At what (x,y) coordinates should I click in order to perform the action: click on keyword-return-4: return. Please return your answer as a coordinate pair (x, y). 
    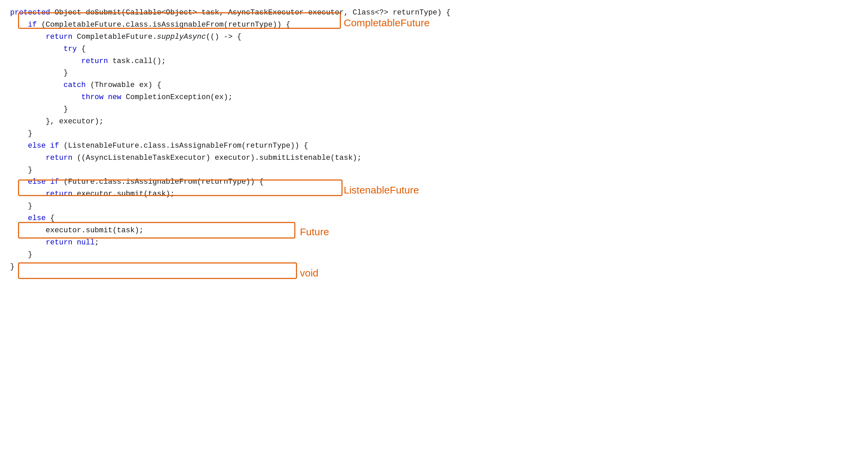
    Looking at the image, I should click on (59, 194).